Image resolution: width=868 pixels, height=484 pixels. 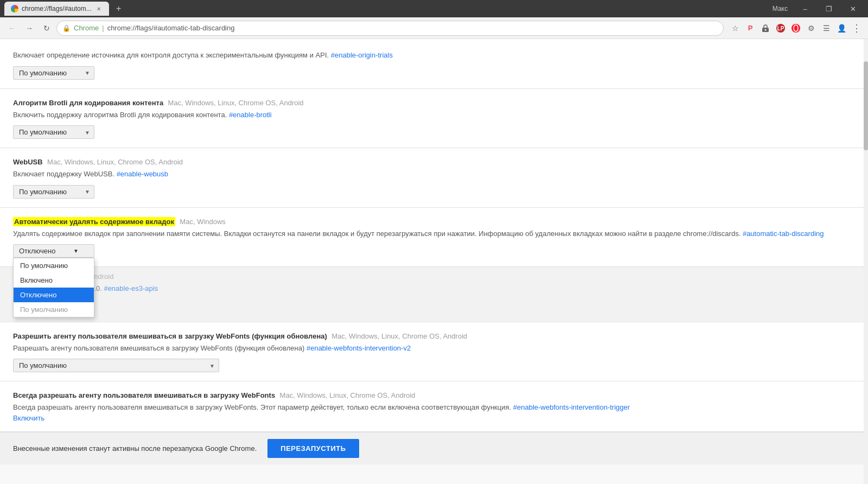 I want to click on forward-button: →, so click(x=29, y=28).